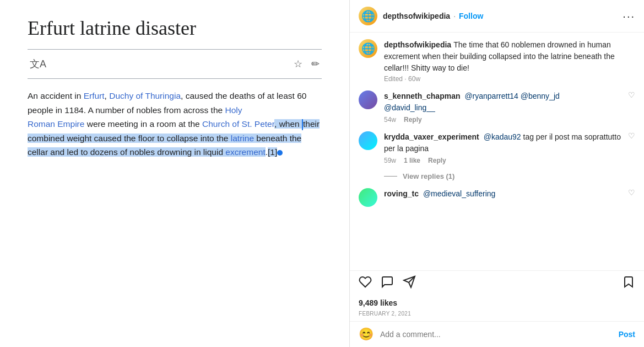 The width and height of the screenshot is (644, 347). Describe the element at coordinates (143, 124) in the screenshot. I see `text-after-holy: were meeting in a room at the` at that location.